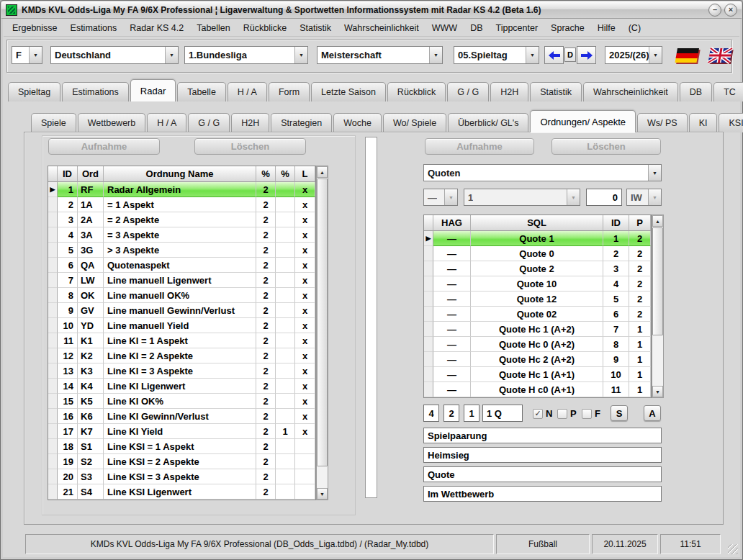 The width and height of the screenshot is (743, 560). I want to click on field-heimsieg: Heimsieg, so click(543, 455).